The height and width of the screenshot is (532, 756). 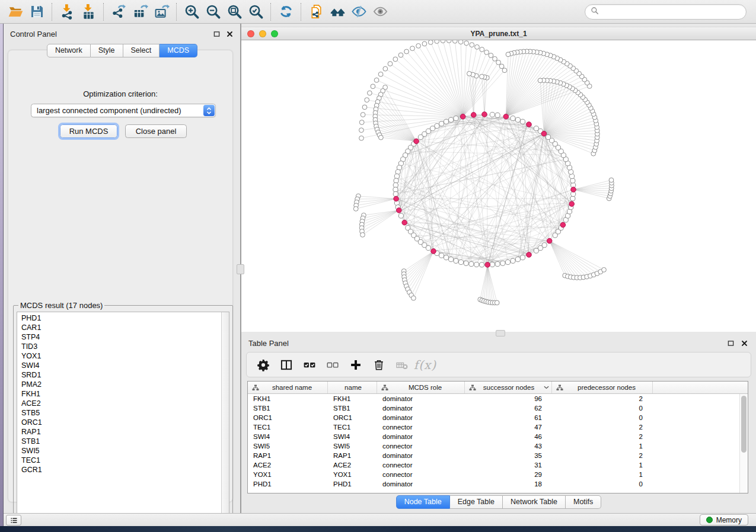 What do you see at coordinates (256, 12) in the screenshot?
I see `zoom-selected-icon` at bounding box center [256, 12].